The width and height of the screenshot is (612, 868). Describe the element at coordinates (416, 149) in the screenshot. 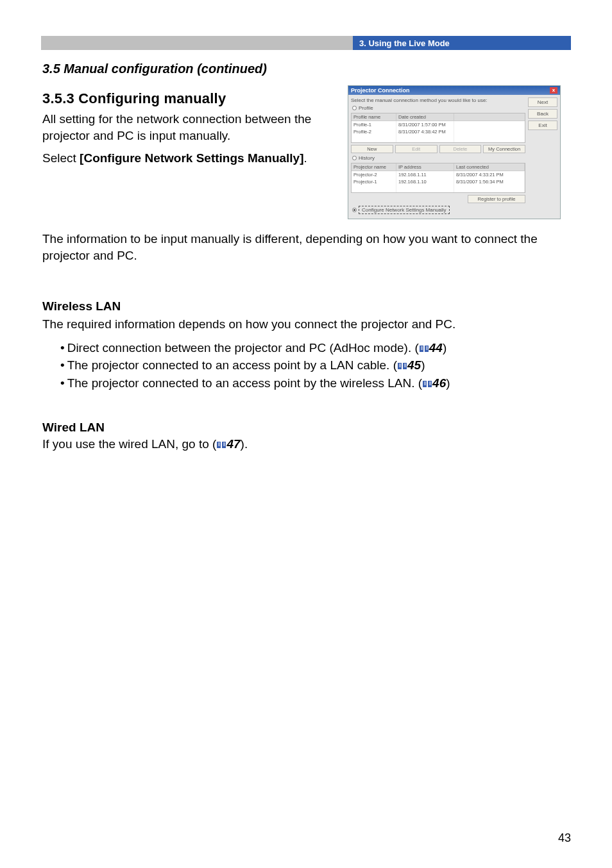

I see `edit-button: Edit` at that location.